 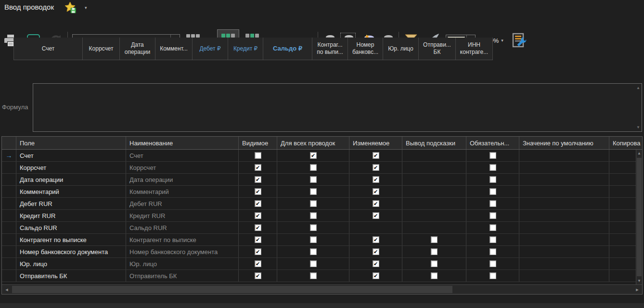 What do you see at coordinates (210, 49) in the screenshot?
I see `column-tab: Дебет ₽` at bounding box center [210, 49].